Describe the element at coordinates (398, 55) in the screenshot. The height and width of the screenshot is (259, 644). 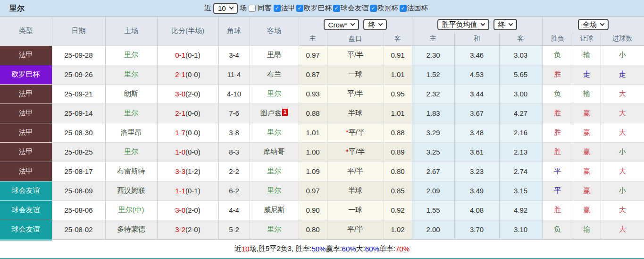
I see `odds-away-cell: 0.91` at that location.